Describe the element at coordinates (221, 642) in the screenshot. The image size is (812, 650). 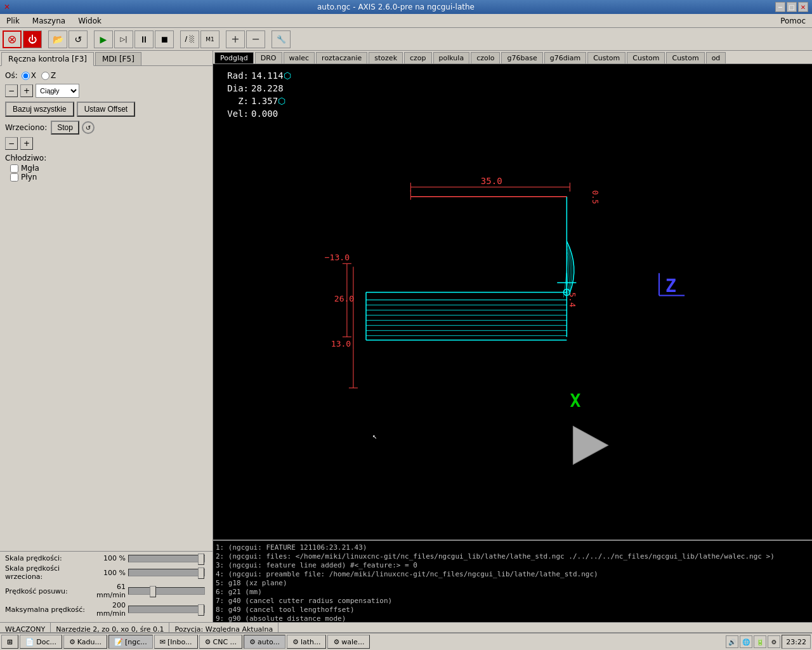
I see `taskbar-cnc: ⚙ CNC ...` at that location.